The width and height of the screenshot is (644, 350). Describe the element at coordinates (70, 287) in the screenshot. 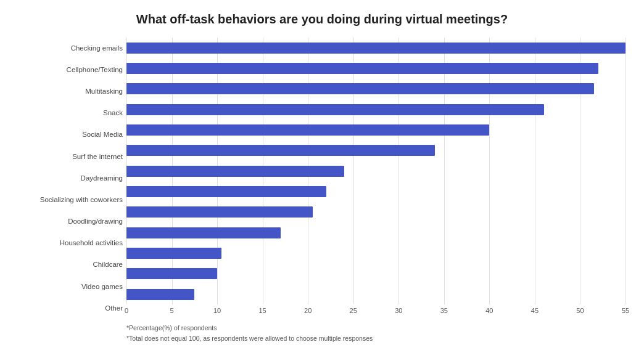

I see `y-label: Video games` at that location.